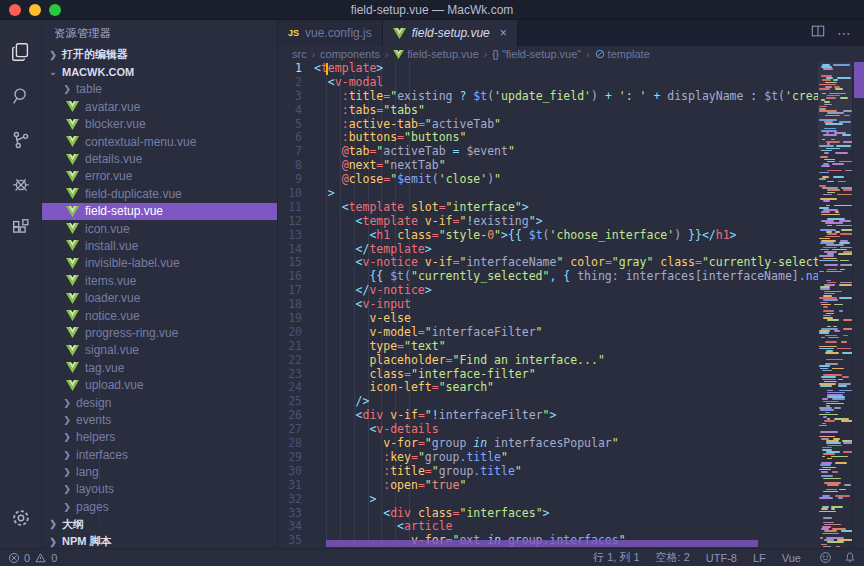 This screenshot has width=864, height=566. I want to click on zoom-window-button, so click(55, 10).